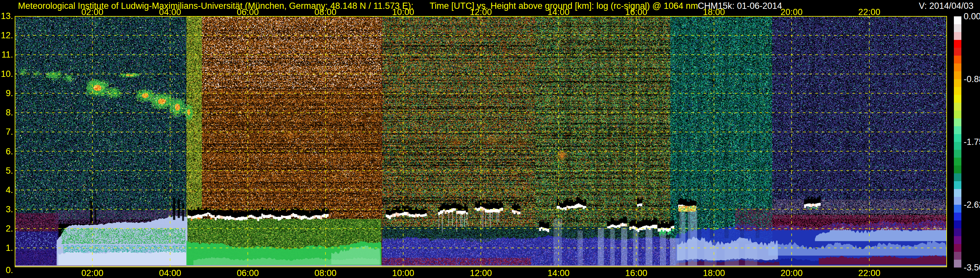  What do you see at coordinates (6, 209) in the screenshot?
I see `y-tick-label: 3.` at bounding box center [6, 209].